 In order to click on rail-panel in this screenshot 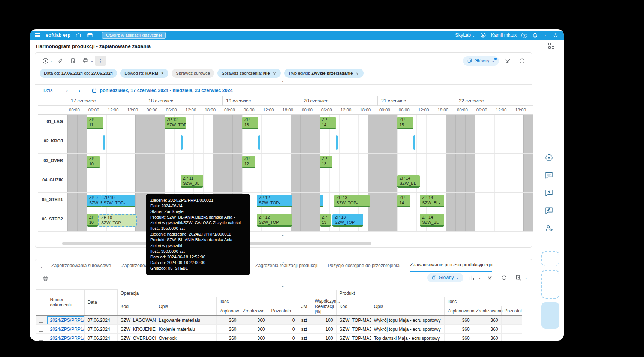, I will do `click(550, 315)`.